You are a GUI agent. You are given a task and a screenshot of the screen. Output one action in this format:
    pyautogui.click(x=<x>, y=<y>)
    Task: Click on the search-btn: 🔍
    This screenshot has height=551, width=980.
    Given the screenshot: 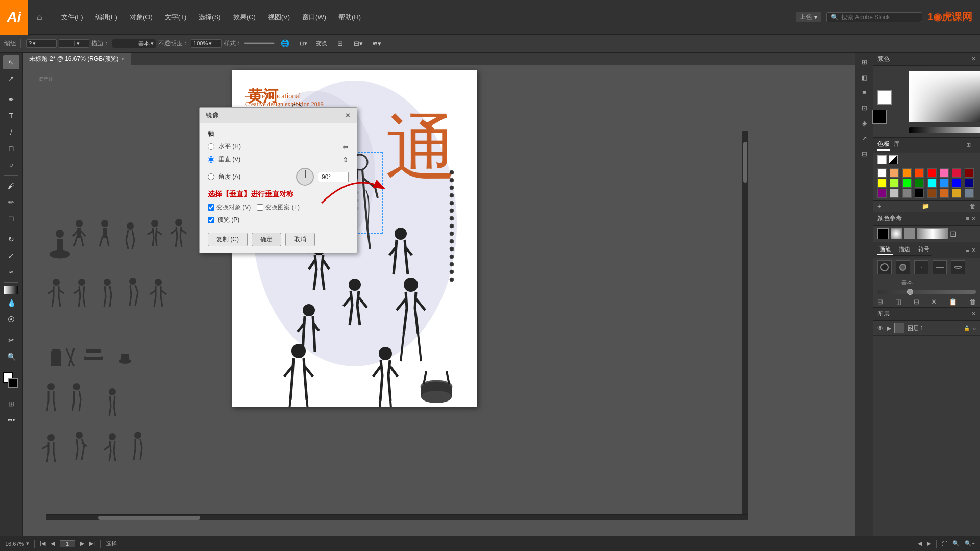 What is the action you would take?
    pyautogui.click(x=956, y=544)
    